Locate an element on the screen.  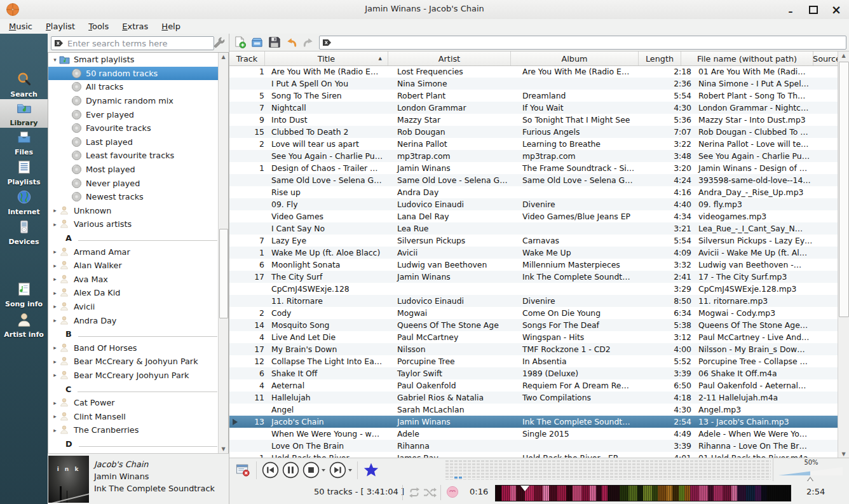
track-row: 09. FlyLudovico EinaudiDivenire4:4009. f… is located at coordinates (534, 205).